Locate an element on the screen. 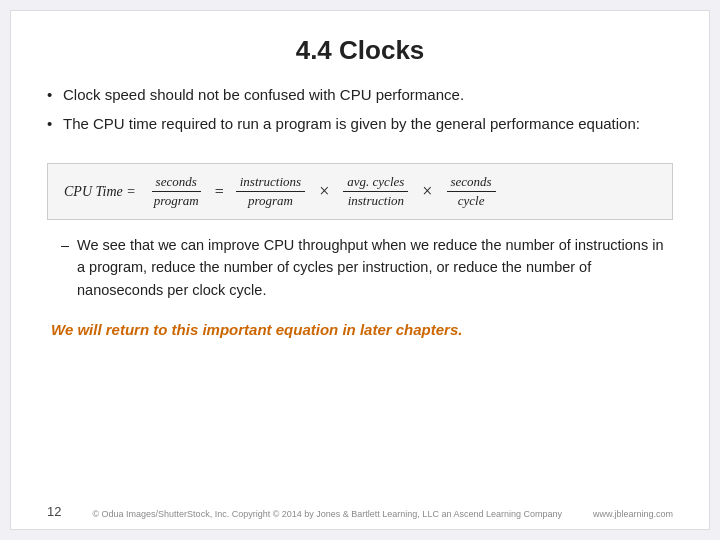 Image resolution: width=720 pixels, height=540 pixels. slide-title: 4.4 Clocks is located at coordinates (360, 50).